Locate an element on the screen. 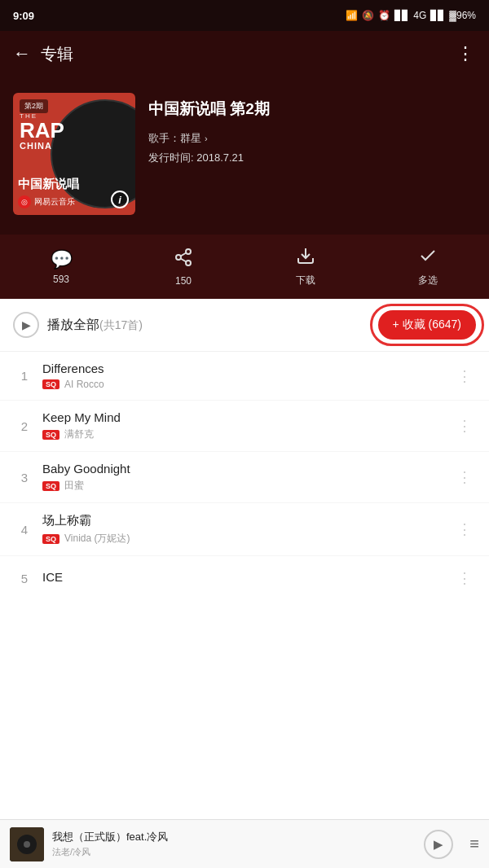  alarm-icon: ⏰ is located at coordinates (385, 15).